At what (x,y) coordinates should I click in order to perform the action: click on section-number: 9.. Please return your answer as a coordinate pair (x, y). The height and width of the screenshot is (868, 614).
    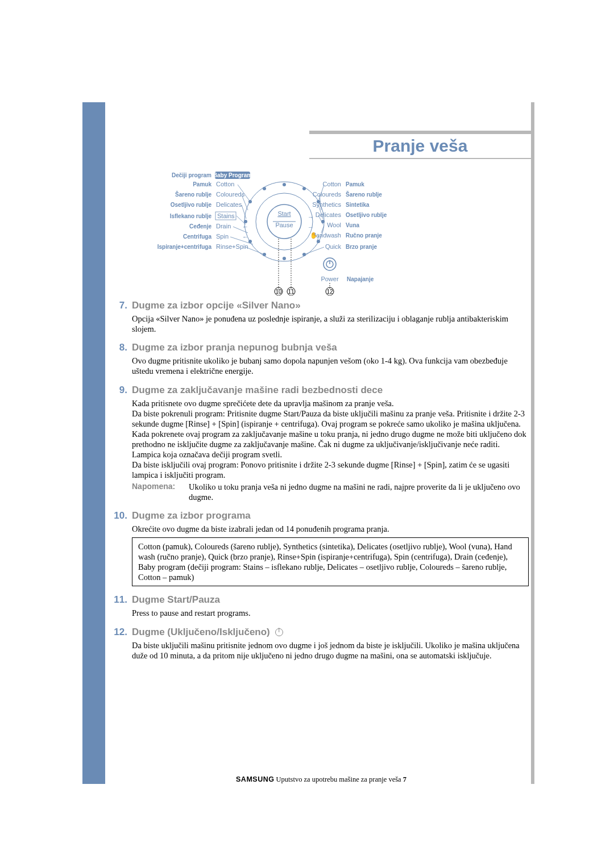
    Looking at the image, I should click on (121, 390).